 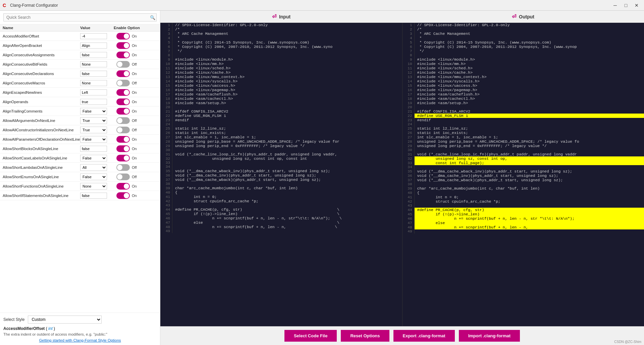 What do you see at coordinates (80, 130) in the screenshot?
I see `table-row: AllowAllConstructorInitializersOnNextLin…` at bounding box center [80, 130].